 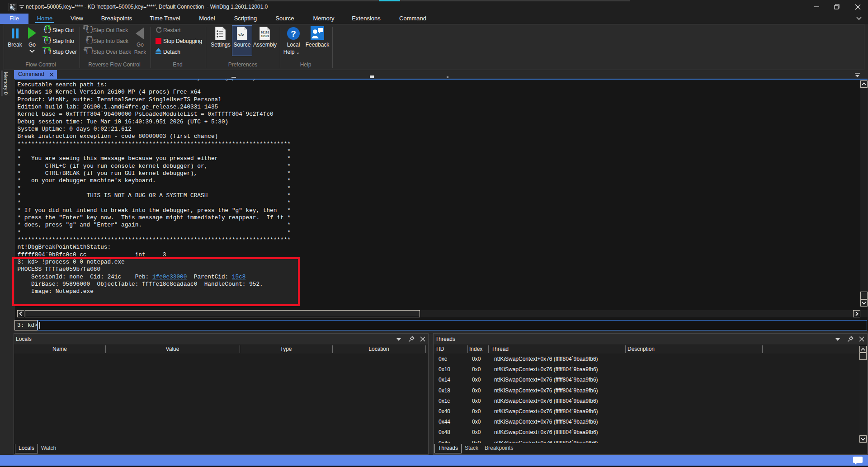 What do you see at coordinates (265, 33) in the screenshot?
I see `svg-text: 01101` at bounding box center [265, 33].